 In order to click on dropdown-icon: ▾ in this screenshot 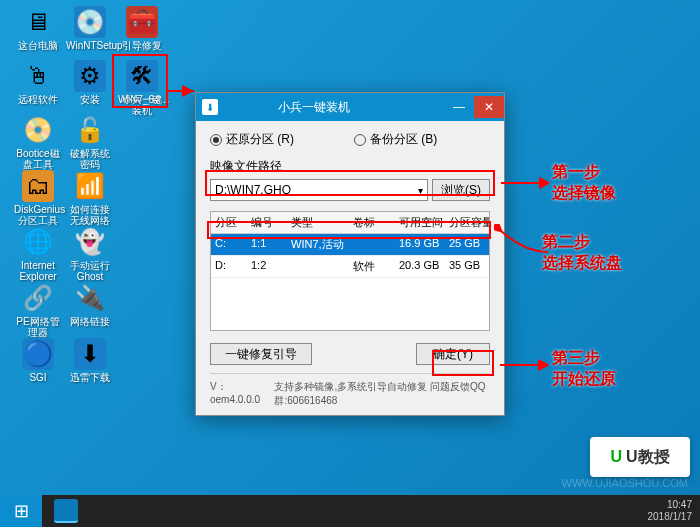, I will do `click(420, 190)`.